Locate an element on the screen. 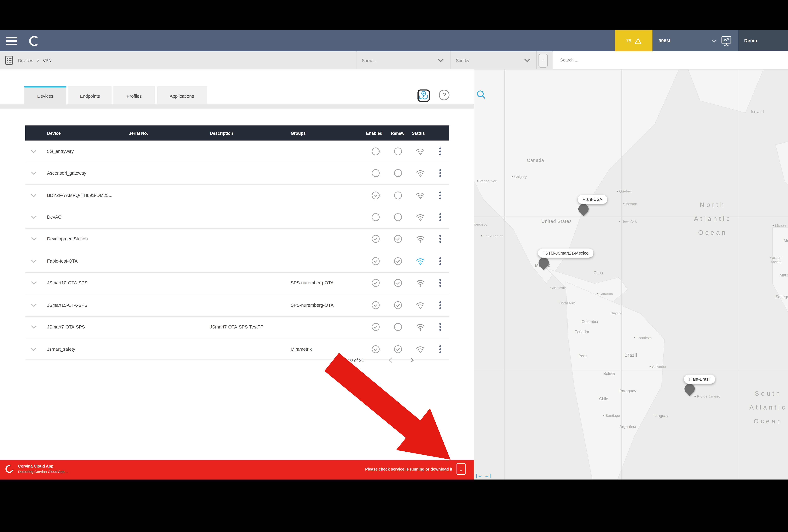 The height and width of the screenshot is (532, 788). column-header-enabled: Enabled is located at coordinates (374, 133).